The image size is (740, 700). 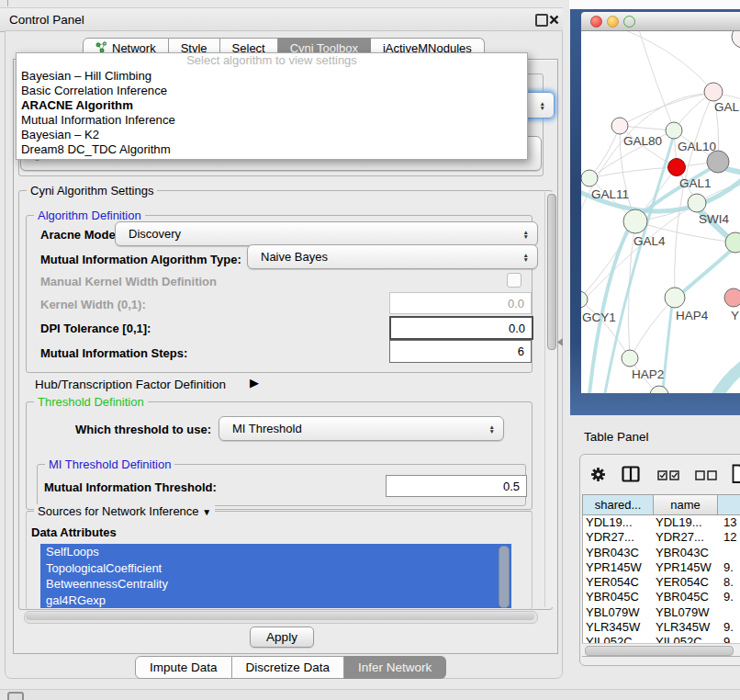 I want to click on minimize-traffic-light, so click(x=613, y=22).